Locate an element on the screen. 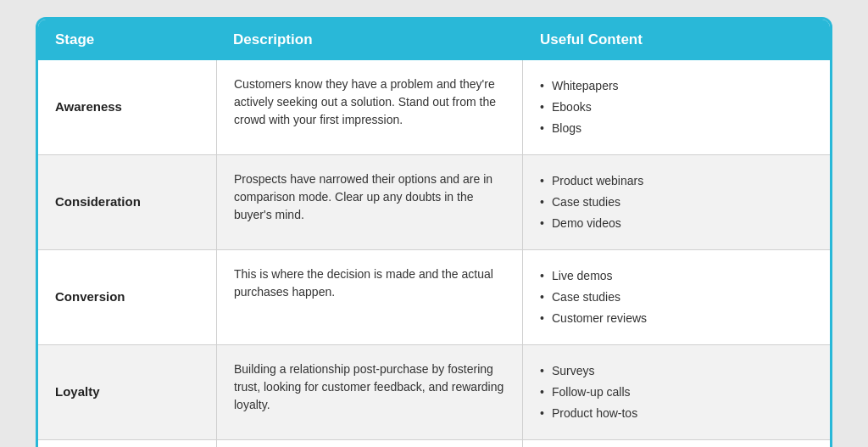 The height and width of the screenshot is (447, 868). cell-stage: Consideration is located at coordinates (127, 202).